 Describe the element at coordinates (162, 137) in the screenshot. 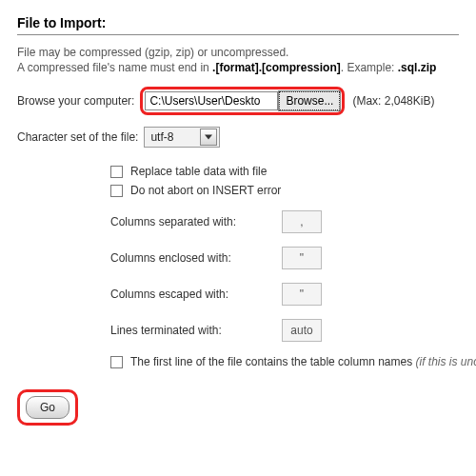

I see `charset-value: utf-8` at that location.